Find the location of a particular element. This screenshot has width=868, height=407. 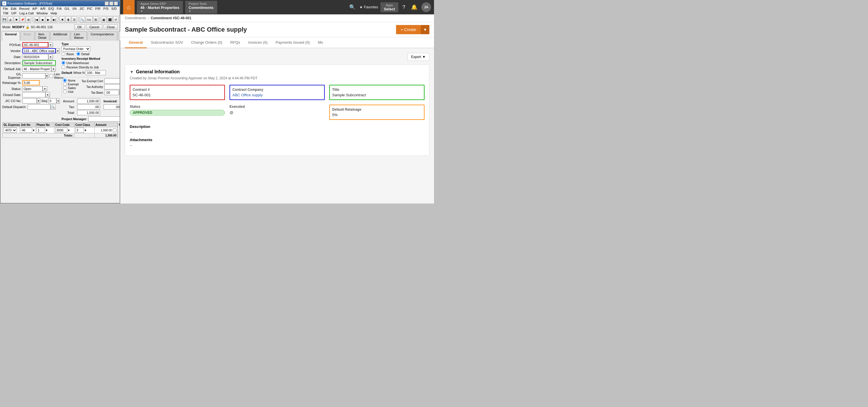

row-cost-class: ▼ is located at coordinates (85, 130).